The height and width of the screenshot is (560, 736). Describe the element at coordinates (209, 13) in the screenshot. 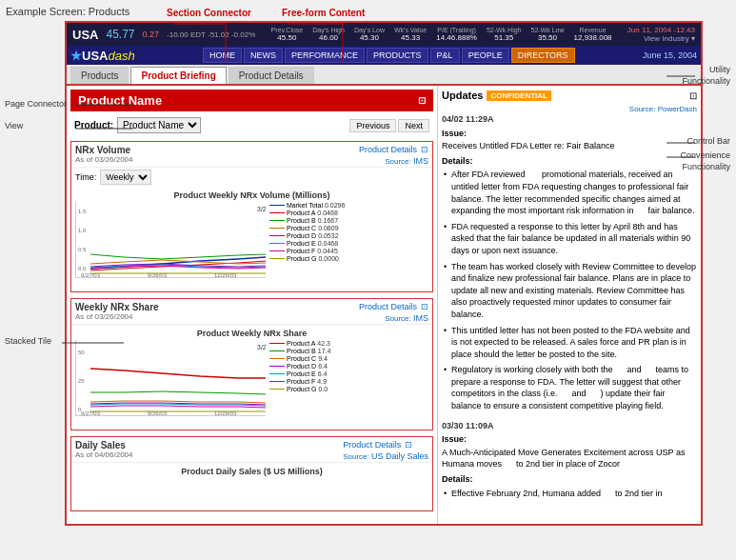

I see `section-connector-label: Section Connector` at that location.